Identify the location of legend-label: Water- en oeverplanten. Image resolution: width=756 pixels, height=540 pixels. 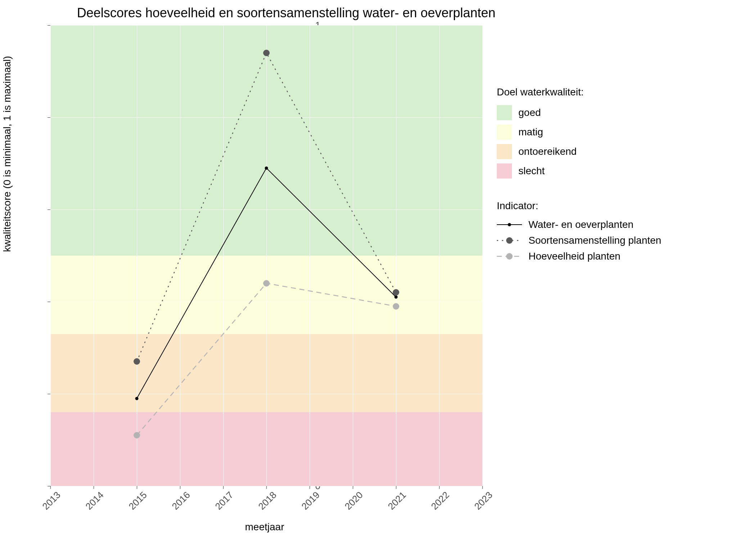
(581, 225).